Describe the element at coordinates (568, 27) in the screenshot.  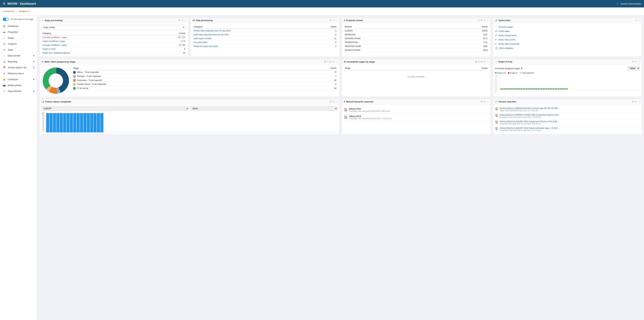
I see `quick-link-item: ↔Process supps` at that location.